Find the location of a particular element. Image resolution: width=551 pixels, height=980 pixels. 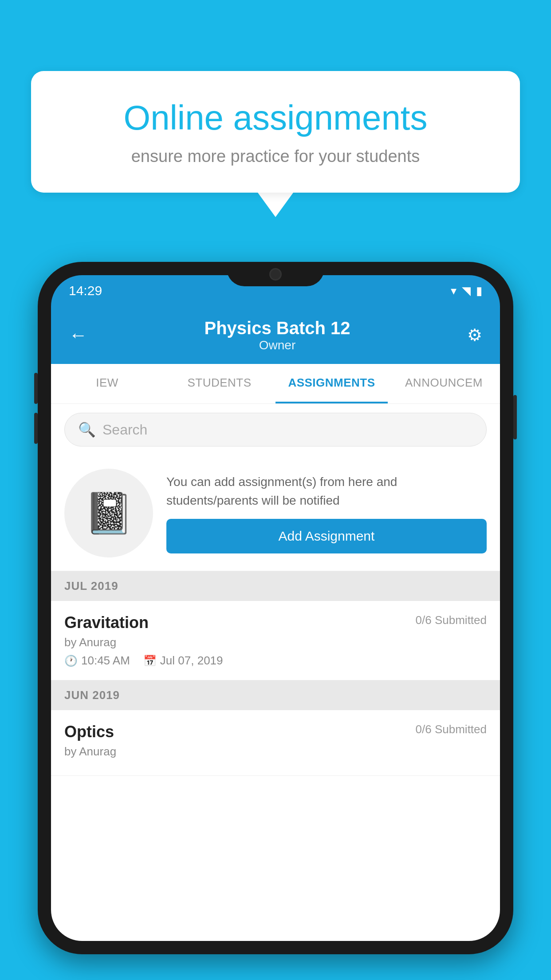

speech-bubble-section: Online assignments ensure more practice … is located at coordinates (276, 144).